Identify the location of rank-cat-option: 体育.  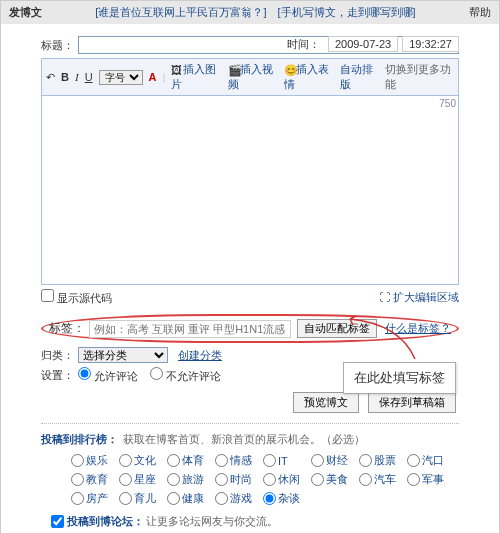
(191, 460).